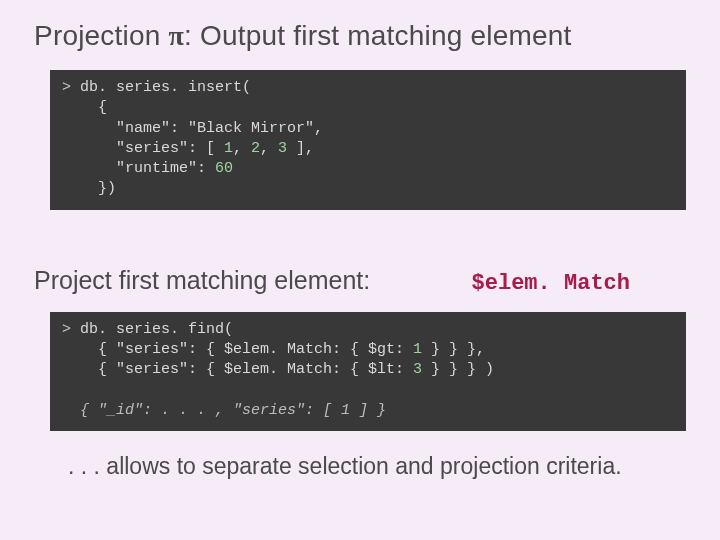 The image size is (720, 540). What do you see at coordinates (202, 280) in the screenshot?
I see `subheading: Project first matching element:` at bounding box center [202, 280].